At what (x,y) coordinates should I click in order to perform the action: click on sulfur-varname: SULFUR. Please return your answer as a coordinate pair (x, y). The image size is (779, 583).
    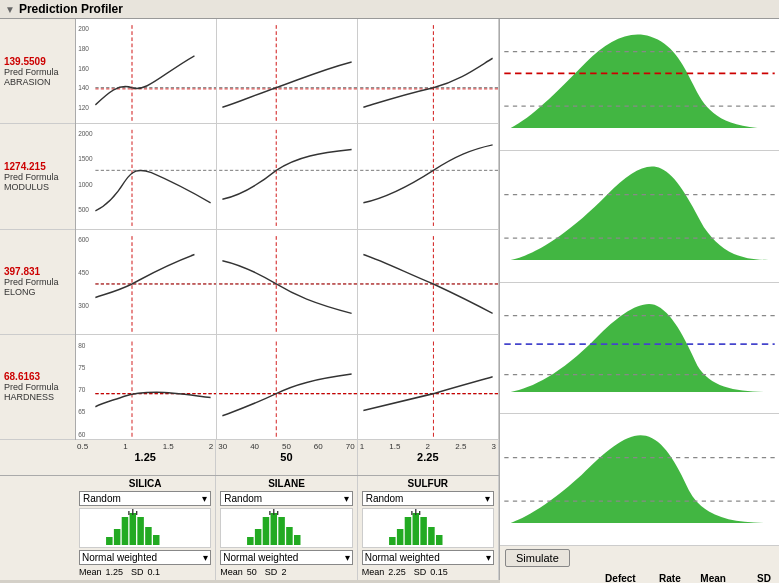
    Looking at the image, I should click on (428, 484).